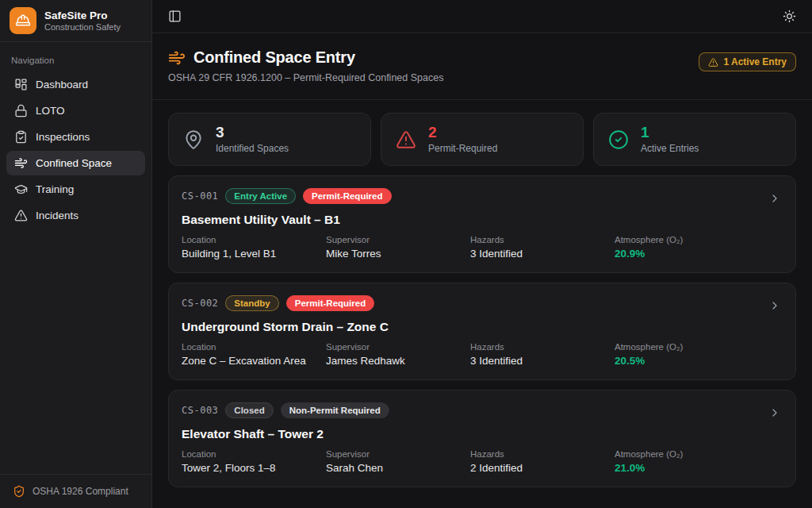 The image size is (812, 508). Describe the element at coordinates (19, 491) in the screenshot. I see `shield-check-icon` at that location.